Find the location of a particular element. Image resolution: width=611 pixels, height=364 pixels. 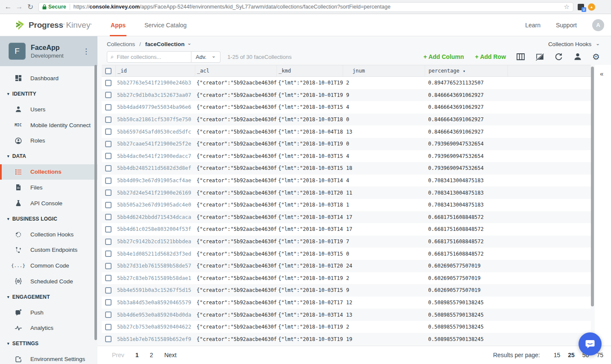

cell-jnum: 24 is located at coordinates (384, 266).